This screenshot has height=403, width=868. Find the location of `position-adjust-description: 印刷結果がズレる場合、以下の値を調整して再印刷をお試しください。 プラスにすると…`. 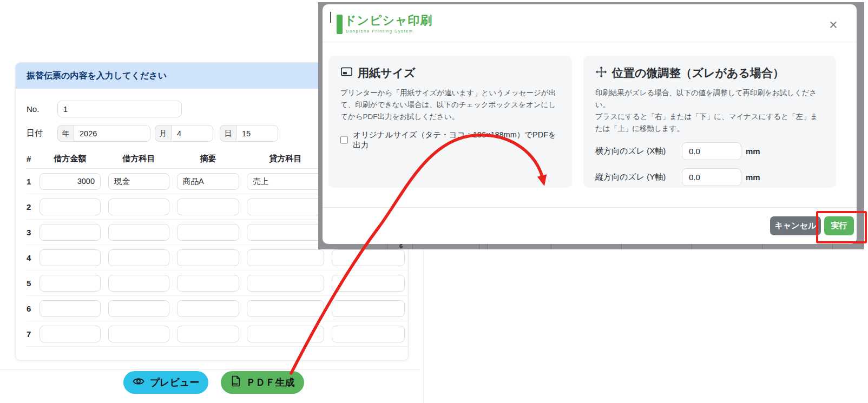

position-adjust-description: 印刷結果がズレる場合、以下の値を調整して再印刷をお試しください。 プラスにすると… is located at coordinates (710, 110).